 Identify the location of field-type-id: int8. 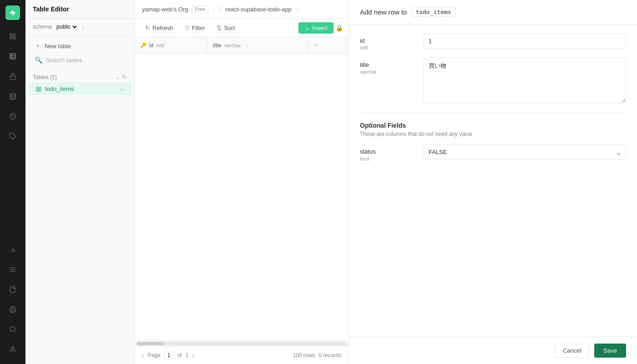
(387, 48).